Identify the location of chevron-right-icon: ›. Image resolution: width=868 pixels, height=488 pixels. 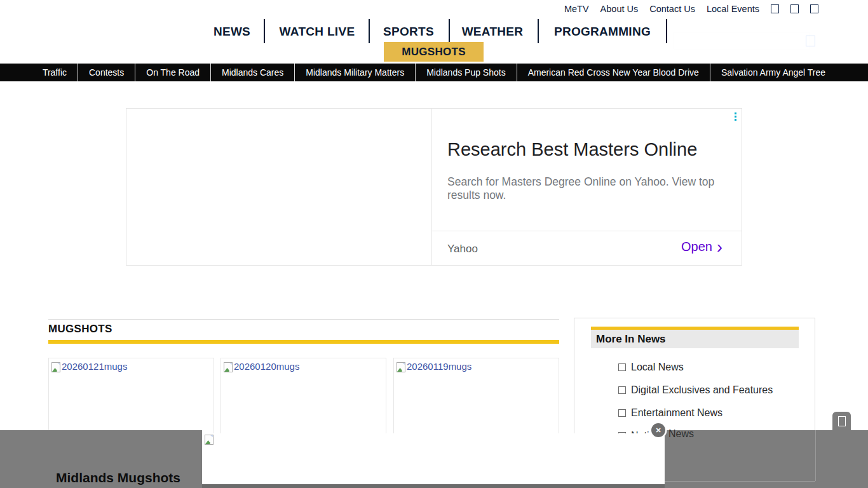
(719, 247).